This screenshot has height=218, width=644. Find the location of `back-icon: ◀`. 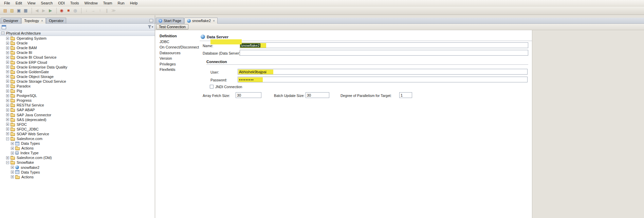

back-icon: ◀ is located at coordinates (37, 11).